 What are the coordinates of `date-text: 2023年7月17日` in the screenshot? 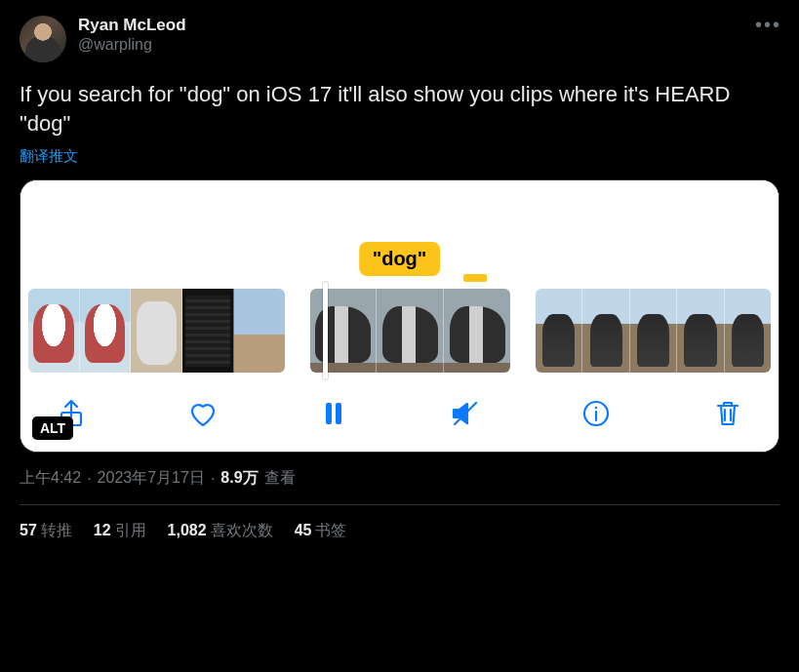 It's located at (151, 478).